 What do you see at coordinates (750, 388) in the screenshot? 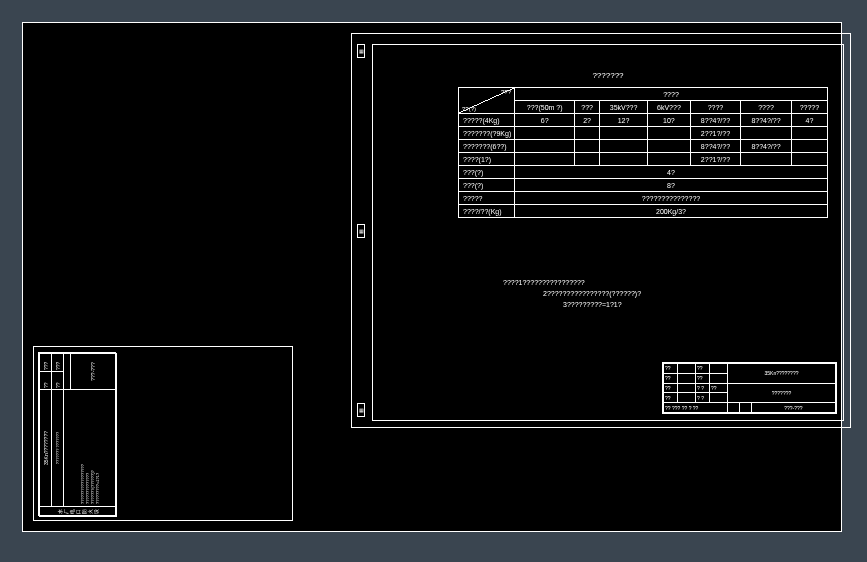
I see `title-block: ?? ?? 35Kn???????? ?? ?? ??` at bounding box center [750, 388].